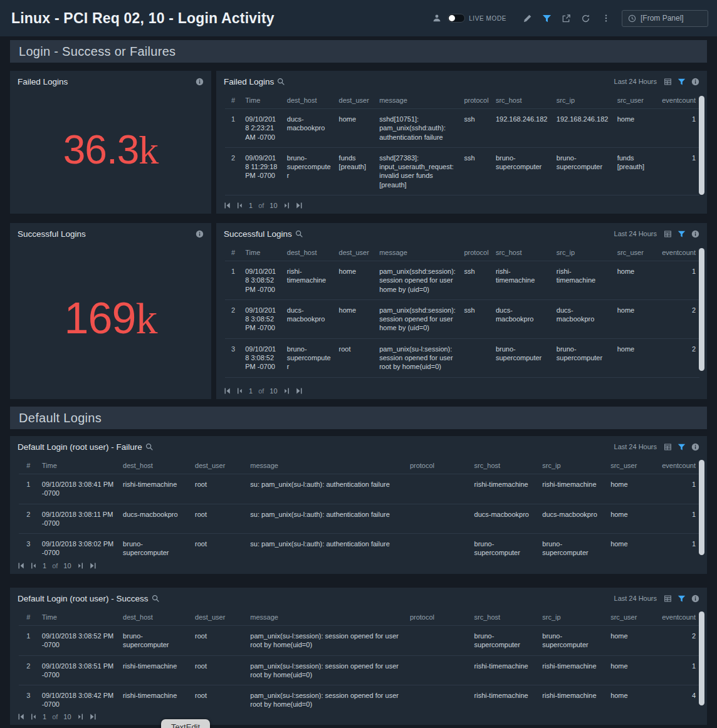  Describe the element at coordinates (606, 18) in the screenshot. I see `kebab-menu-icon` at that location.